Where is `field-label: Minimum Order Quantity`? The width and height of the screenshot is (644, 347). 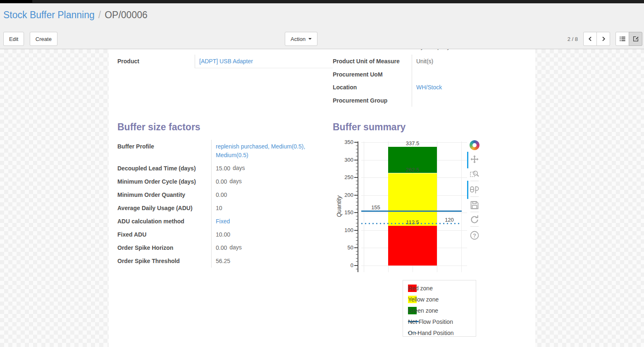
field-label: Minimum Order Quantity is located at coordinates (165, 195).